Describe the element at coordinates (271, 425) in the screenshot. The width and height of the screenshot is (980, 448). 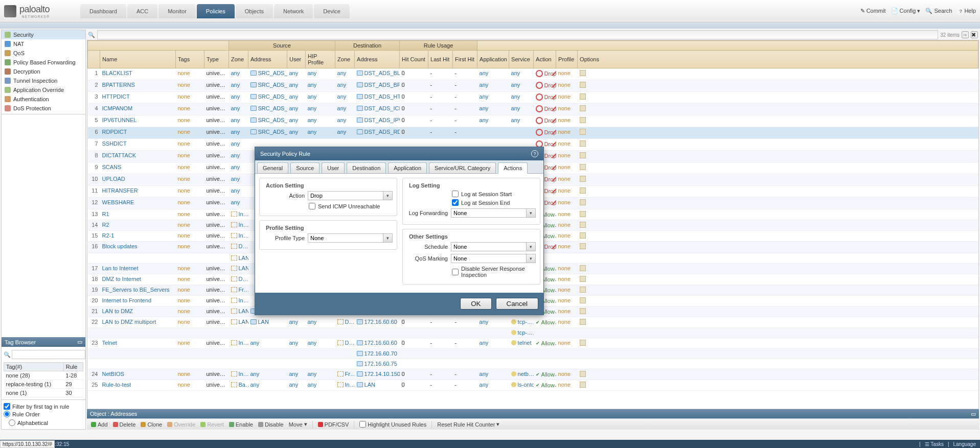
I see `disable-button: Disable` at that location.